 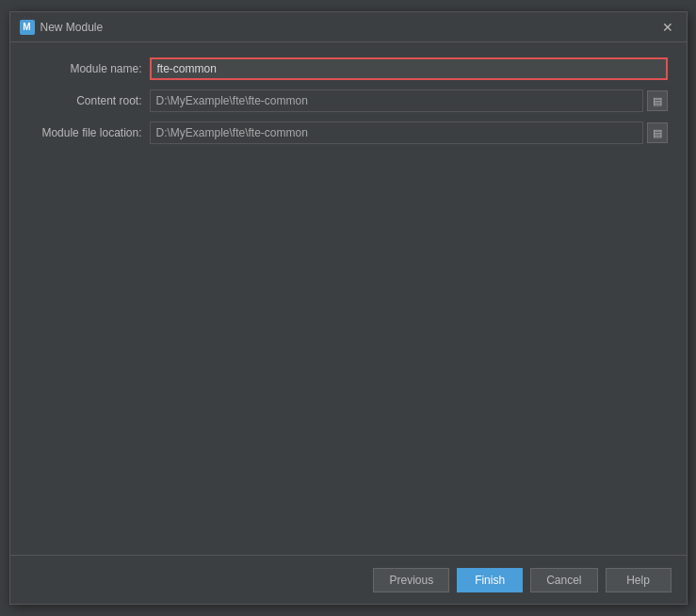 What do you see at coordinates (348, 27) in the screenshot?
I see `title-bar: M New Module ✕` at bounding box center [348, 27].